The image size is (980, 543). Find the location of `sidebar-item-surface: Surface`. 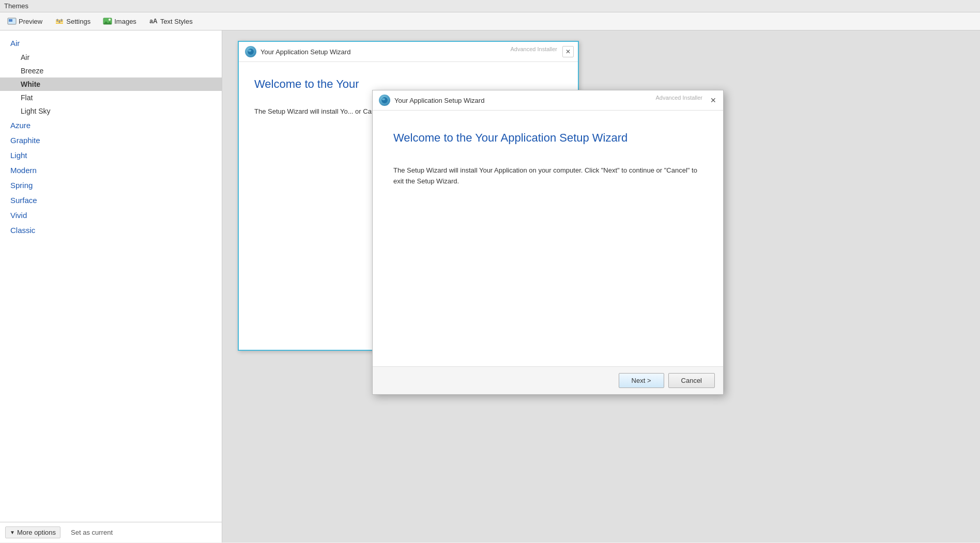

sidebar-item-surface: Surface is located at coordinates (111, 200).